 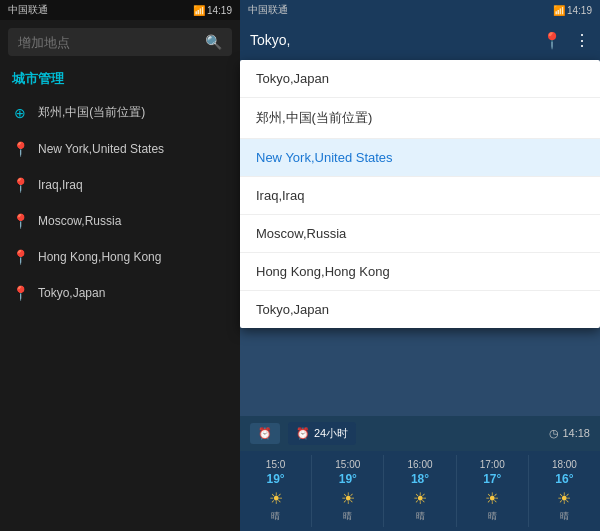 I want to click on left-carrier: 中国联通, so click(x=28, y=10).